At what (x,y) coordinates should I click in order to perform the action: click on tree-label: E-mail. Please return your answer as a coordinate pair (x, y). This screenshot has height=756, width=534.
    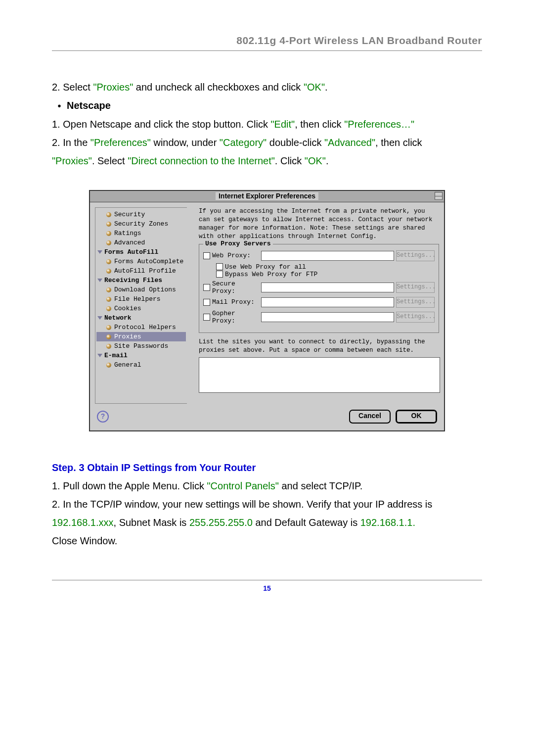
    Looking at the image, I should click on (116, 355).